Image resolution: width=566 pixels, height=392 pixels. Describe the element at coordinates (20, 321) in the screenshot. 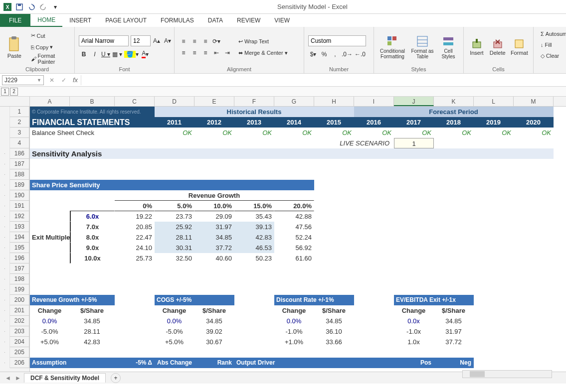

I see `row-header-202: 202` at that location.